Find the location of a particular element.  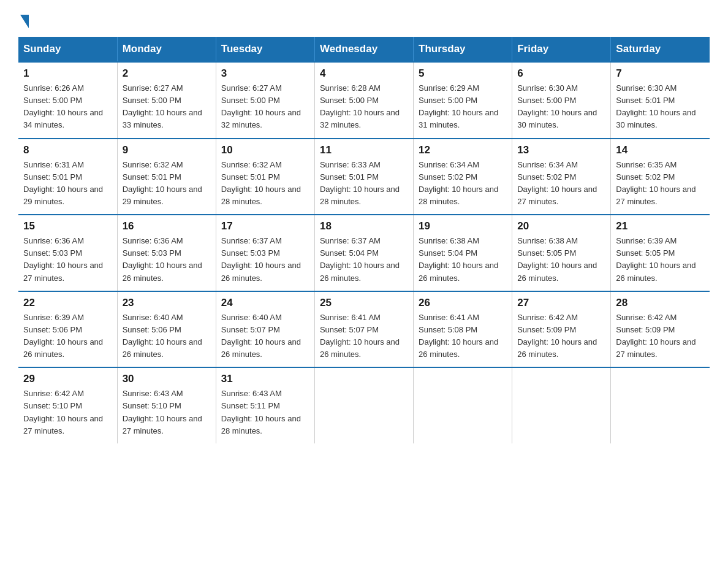

day-info: Sunrise: 6:39 AM Sunset: 5:06 PM Dayligh… is located at coordinates (67, 336).